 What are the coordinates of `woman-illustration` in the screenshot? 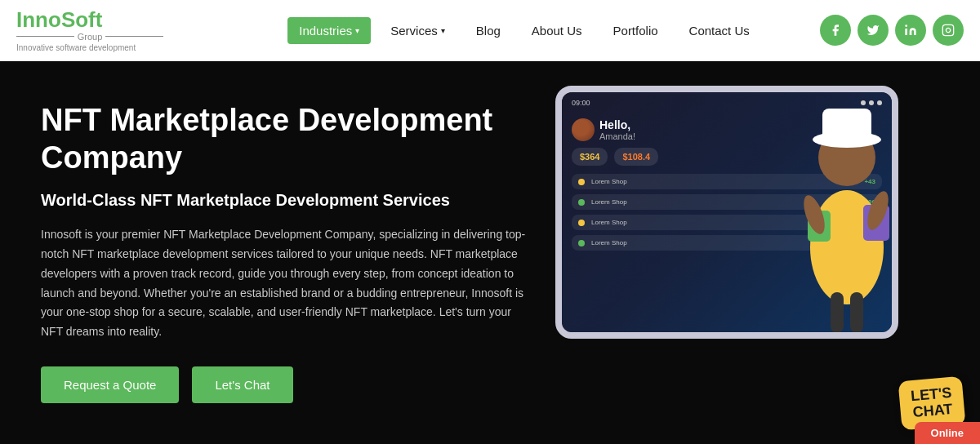 It's located at (828, 212).